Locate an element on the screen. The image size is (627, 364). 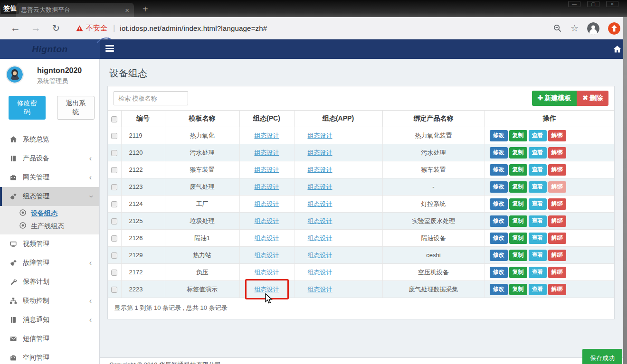
logo: Hignton is located at coordinates (50, 49).